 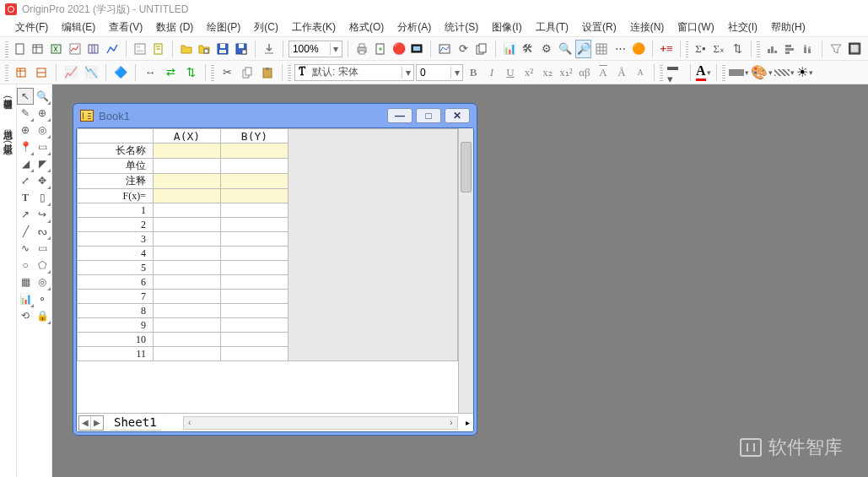 I want to click on menu-file: 文件(F), so click(x=32, y=27).